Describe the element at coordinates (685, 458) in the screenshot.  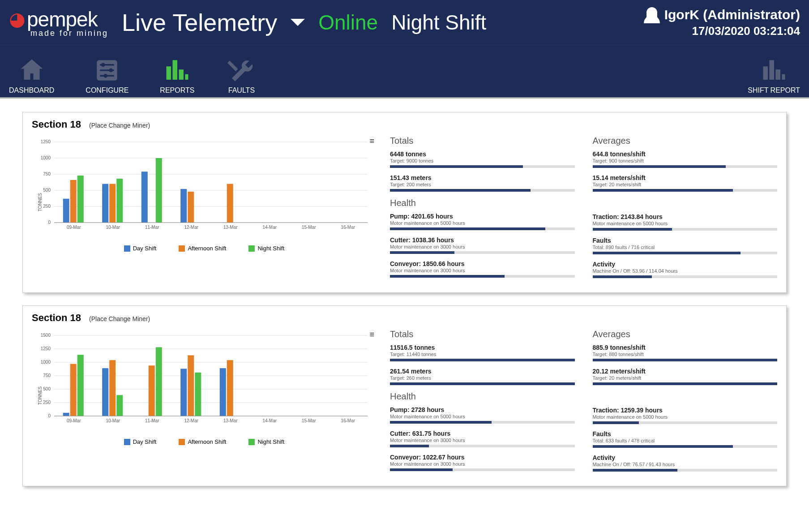
I see `metric-title: Activity` at that location.